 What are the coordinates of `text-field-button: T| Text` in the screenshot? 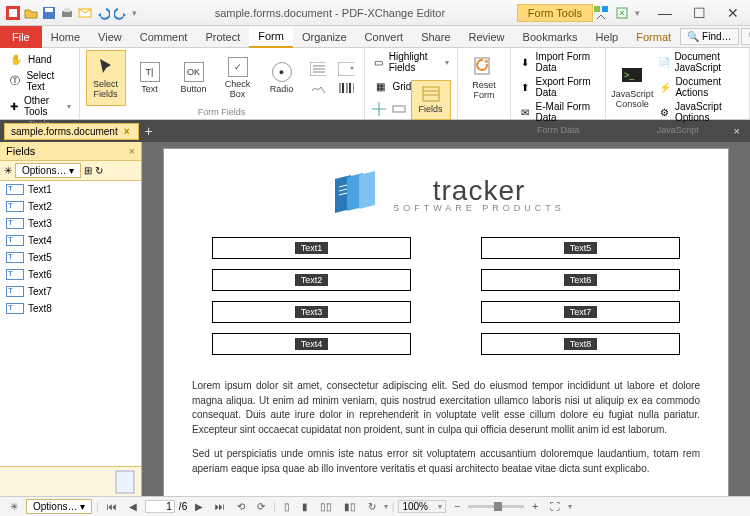 It's located at (150, 78).